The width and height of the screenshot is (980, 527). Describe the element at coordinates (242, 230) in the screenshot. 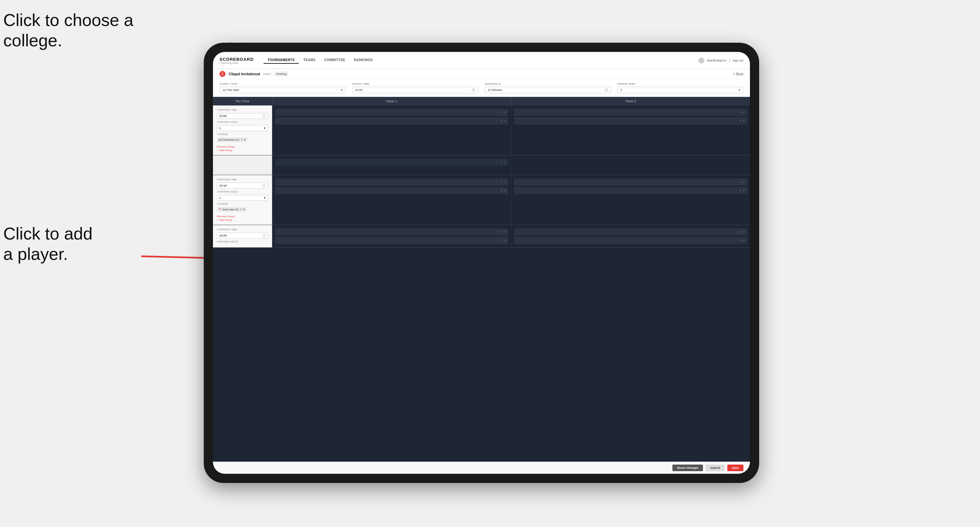

I see `starting-time-label-3: STARTING TIME:` at that location.